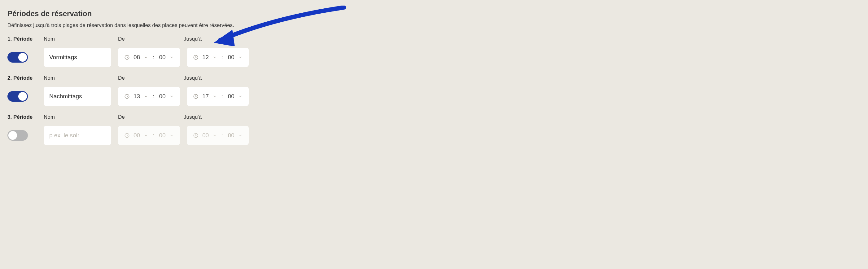 The width and height of the screenshot is (868, 269). Describe the element at coordinates (206, 57) in the screenshot. I see `period-1-to-hh: 12` at that location.